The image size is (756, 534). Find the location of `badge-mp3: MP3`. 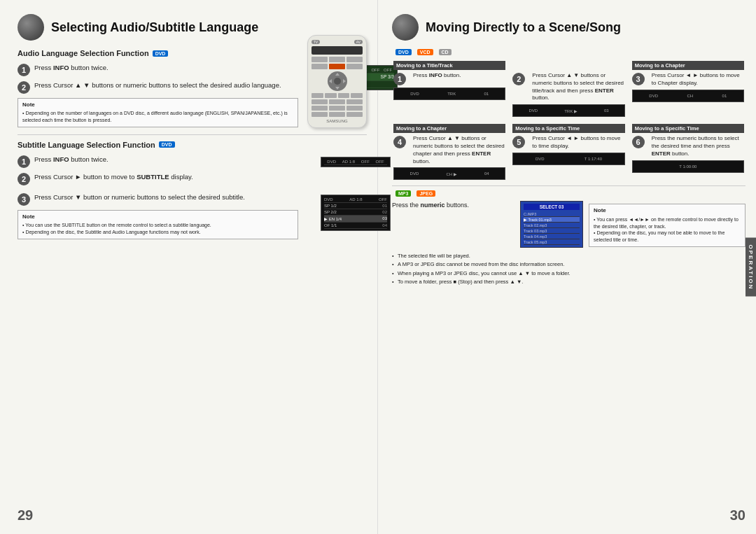

badge-mp3: MP3 is located at coordinates (403, 193).